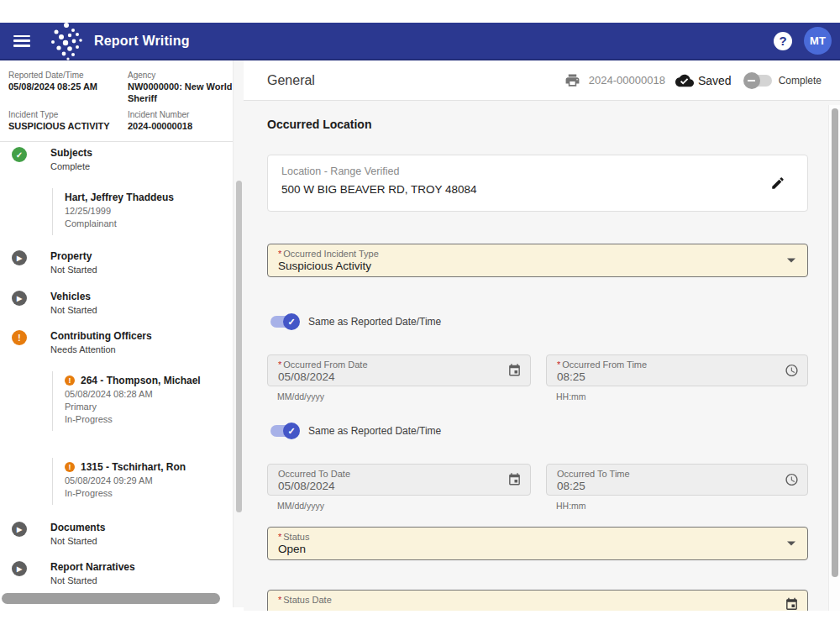 The width and height of the screenshot is (840, 630). Describe the element at coordinates (113, 534) in the screenshot. I see `sidebar-item-documents: ▶ Documents Not Started` at that location.